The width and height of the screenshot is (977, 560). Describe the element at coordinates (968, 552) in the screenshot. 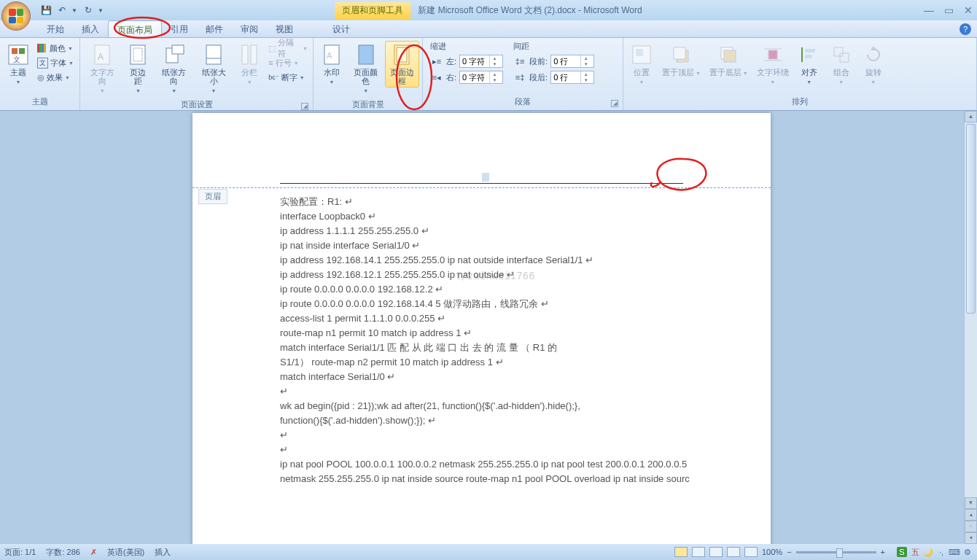

I see `tray-icon: ⚙` at that location.